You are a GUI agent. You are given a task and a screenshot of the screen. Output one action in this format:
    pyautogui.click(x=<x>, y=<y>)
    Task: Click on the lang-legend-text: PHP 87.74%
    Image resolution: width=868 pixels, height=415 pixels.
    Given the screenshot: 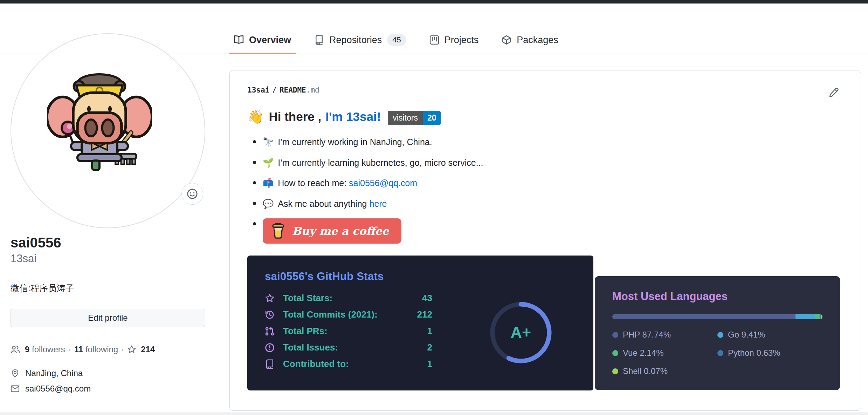 What is the action you would take?
    pyautogui.click(x=647, y=335)
    